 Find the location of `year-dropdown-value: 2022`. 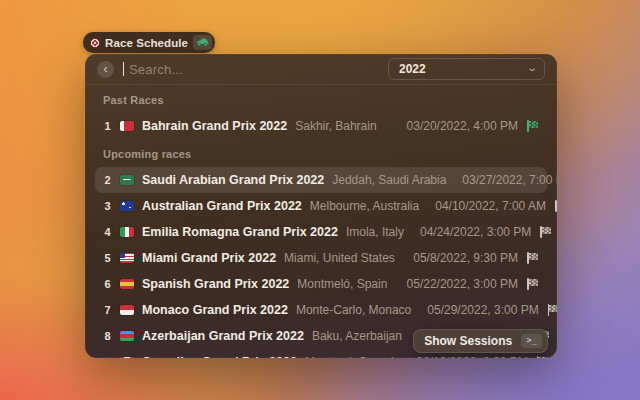

year-dropdown-value: 2022 is located at coordinates (412, 69).